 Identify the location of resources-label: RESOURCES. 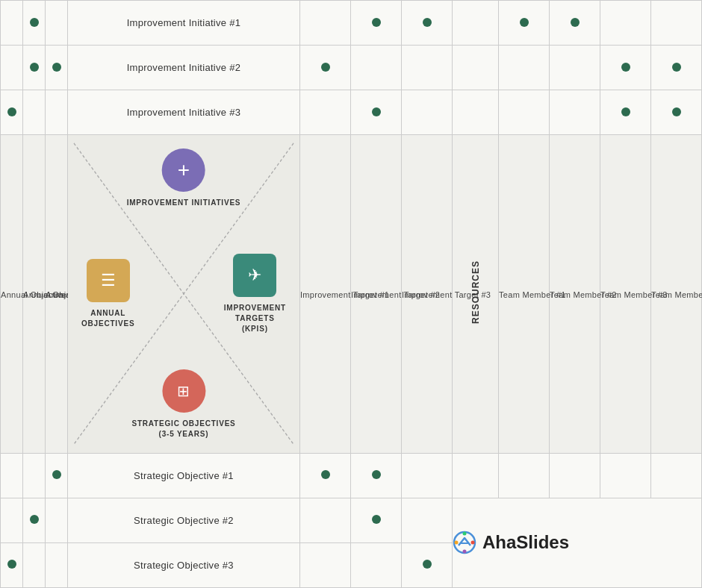
(476, 293).